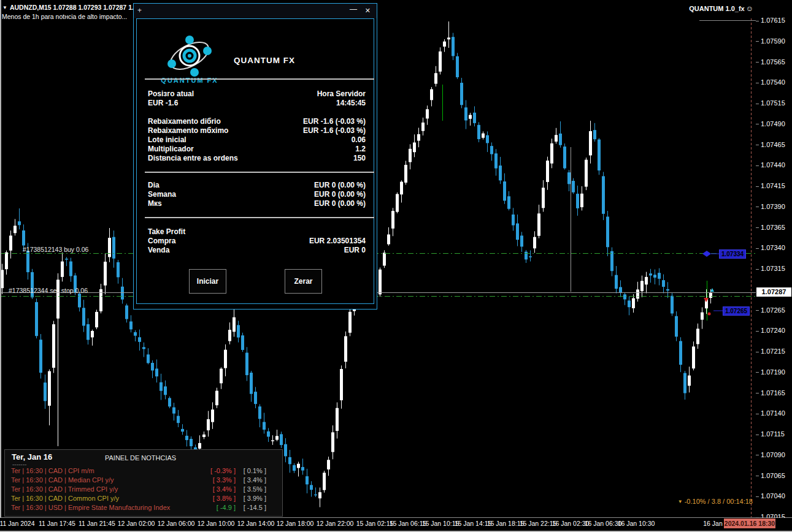 This screenshot has width=792, height=532. What do you see at coordinates (773, 165) in the screenshot?
I see `price-axis-label: 1.07440` at bounding box center [773, 165].